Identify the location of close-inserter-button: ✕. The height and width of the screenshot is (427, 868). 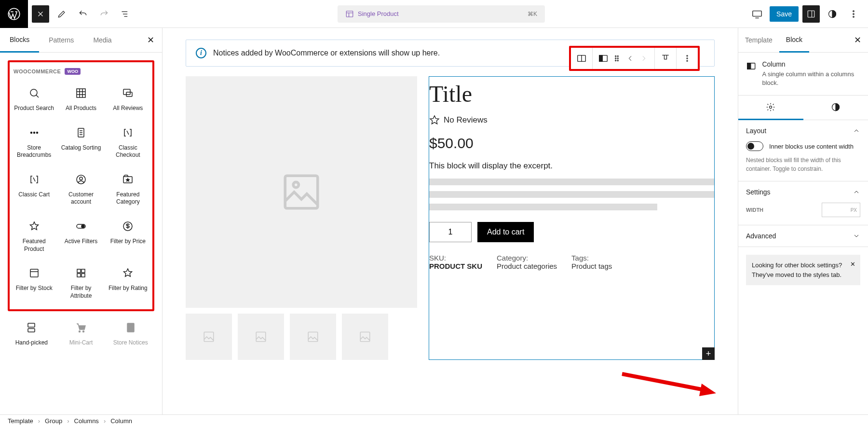
(150, 40).